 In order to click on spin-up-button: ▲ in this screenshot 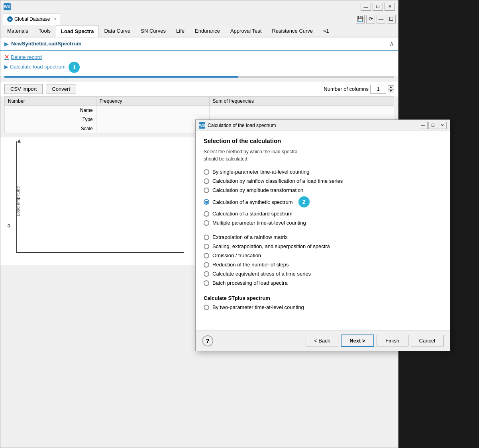, I will do `click(391, 87)`.